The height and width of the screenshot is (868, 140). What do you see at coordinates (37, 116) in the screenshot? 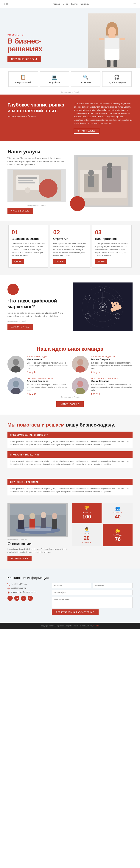
I see `dk-subtitle: лидерам для вашего бизнеса` at bounding box center [37, 116].